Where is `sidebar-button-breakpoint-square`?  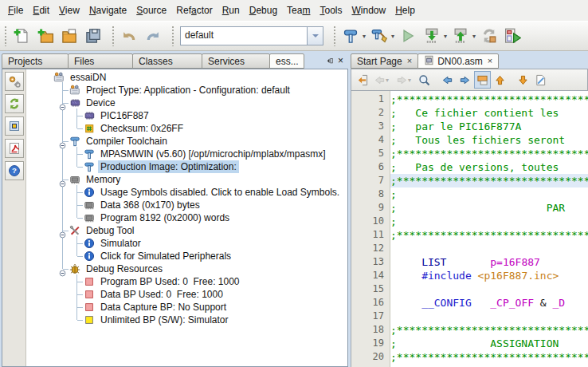
sidebar-button-breakpoint-square is located at coordinates (14, 126).